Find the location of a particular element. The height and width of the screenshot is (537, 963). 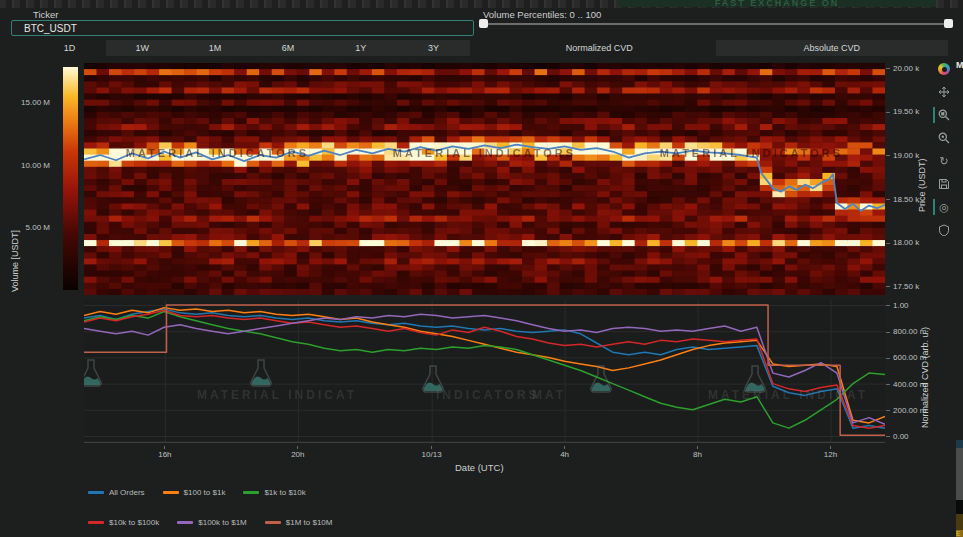

watermark-text: MAT is located at coordinates (549, 395).